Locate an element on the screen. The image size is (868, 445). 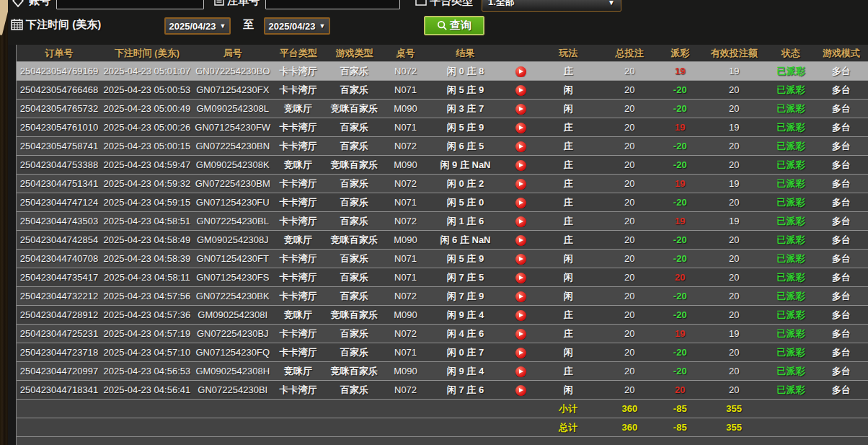
date-from-value: 2025/04/23 is located at coordinates (193, 26).